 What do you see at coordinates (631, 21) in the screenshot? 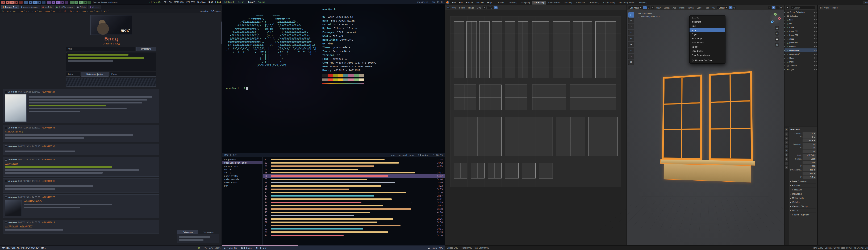
I see `tool-icon: ▭` at bounding box center [631, 21].